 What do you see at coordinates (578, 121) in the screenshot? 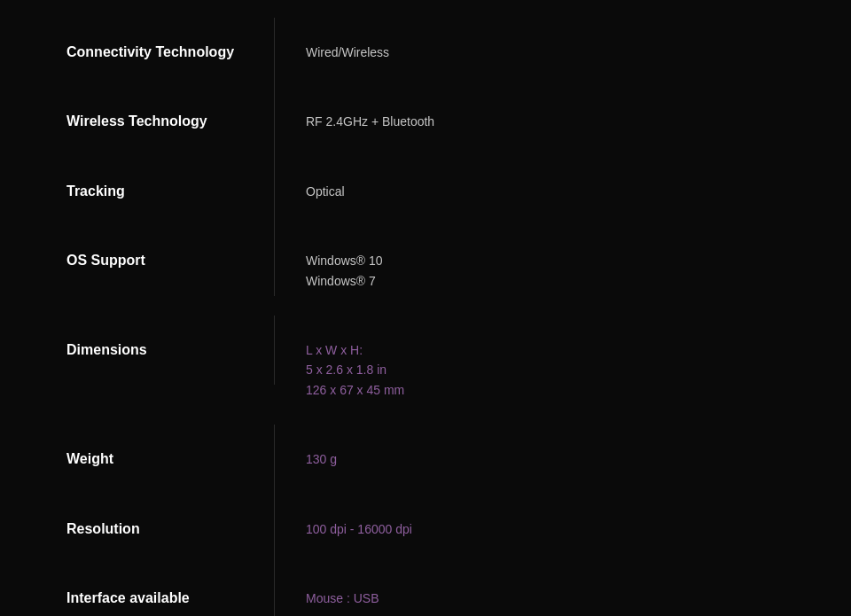
I see `spec-value-wireless-technology: RF 2.4GHz + Bluetooth` at bounding box center [578, 121].